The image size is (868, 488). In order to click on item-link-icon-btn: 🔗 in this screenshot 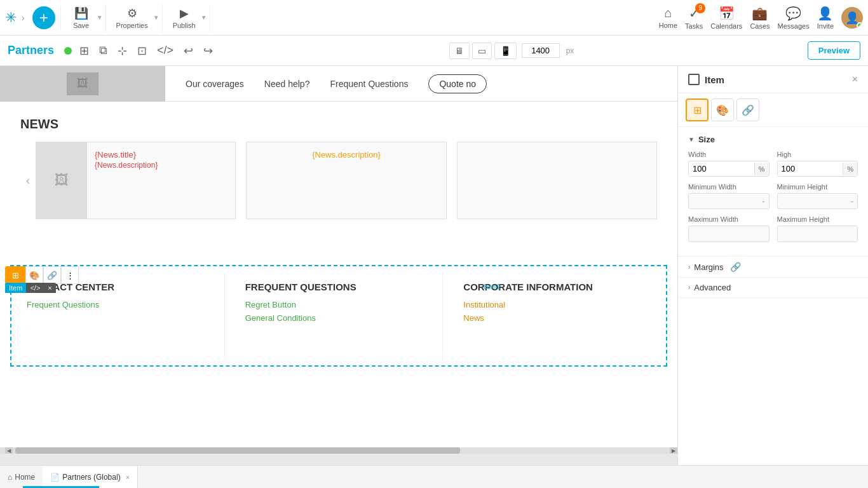, I will do `click(52, 275)`.